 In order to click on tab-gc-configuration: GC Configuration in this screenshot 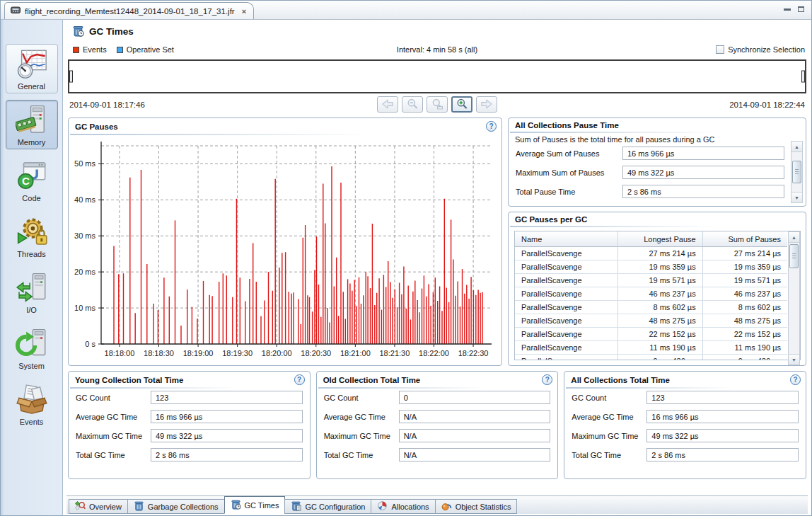, I will do `click(328, 507)`.